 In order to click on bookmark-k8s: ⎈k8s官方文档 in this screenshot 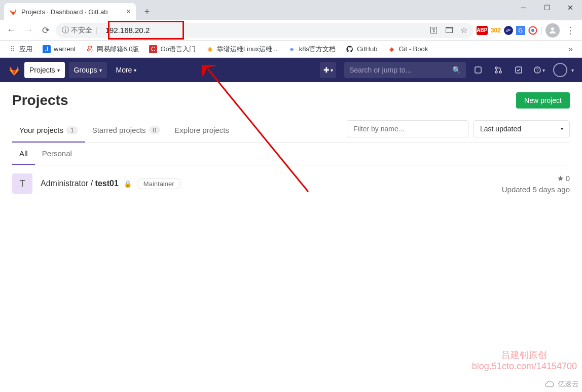, I will do `click(312, 49)`.